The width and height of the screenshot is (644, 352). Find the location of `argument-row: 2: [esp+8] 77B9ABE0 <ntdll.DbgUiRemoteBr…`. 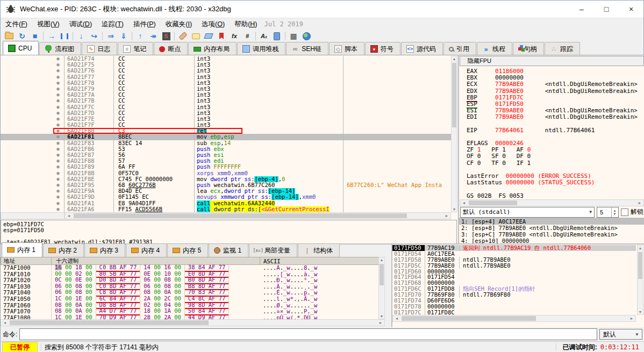

argument-row: 2: [esp+8] 77B9ABE0 <ntdll.DbgUiRemoteBr… is located at coordinates (552, 228).